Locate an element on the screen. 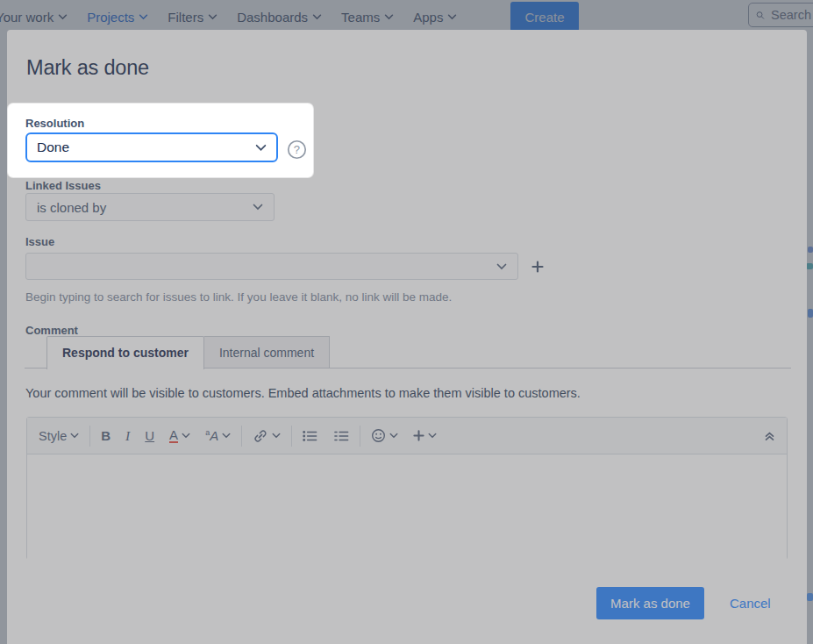 Image resolution: width=813 pixels, height=644 pixels. chevron-down-icon is located at coordinates (261, 147).